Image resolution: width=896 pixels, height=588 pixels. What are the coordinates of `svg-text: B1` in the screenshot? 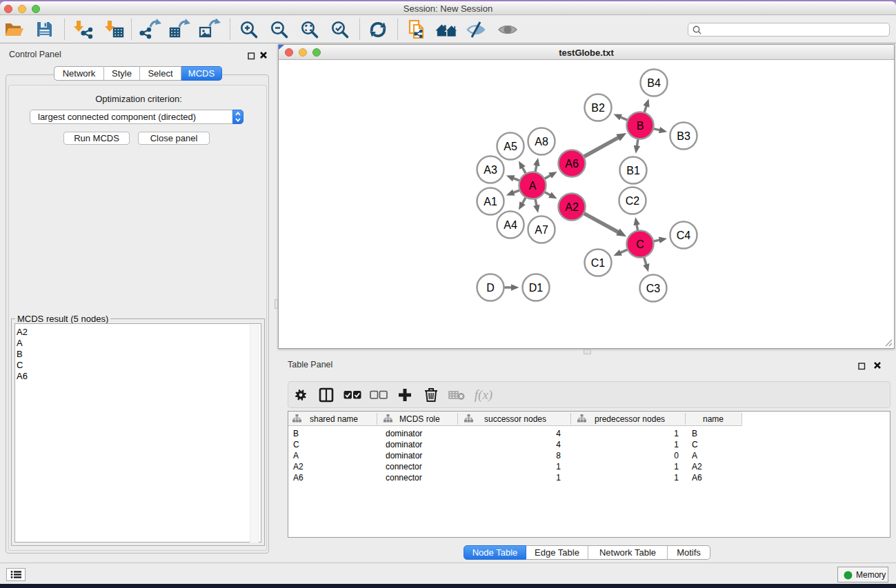 It's located at (633, 171).